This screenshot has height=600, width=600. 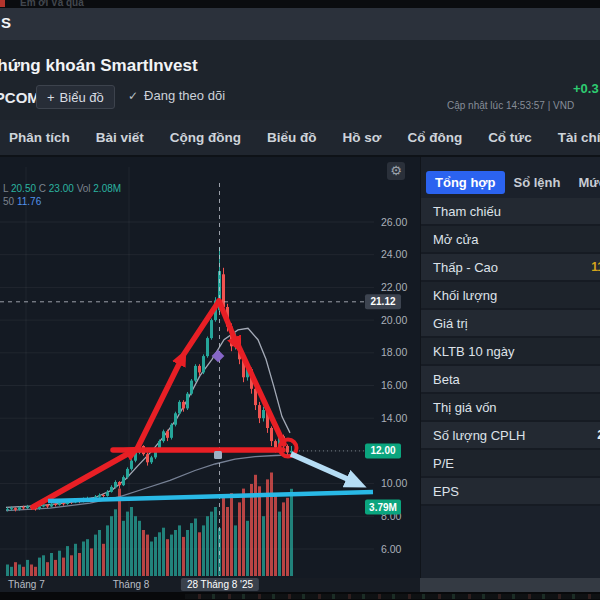 I want to click on svg-text: 21.12, so click(x=382, y=302).